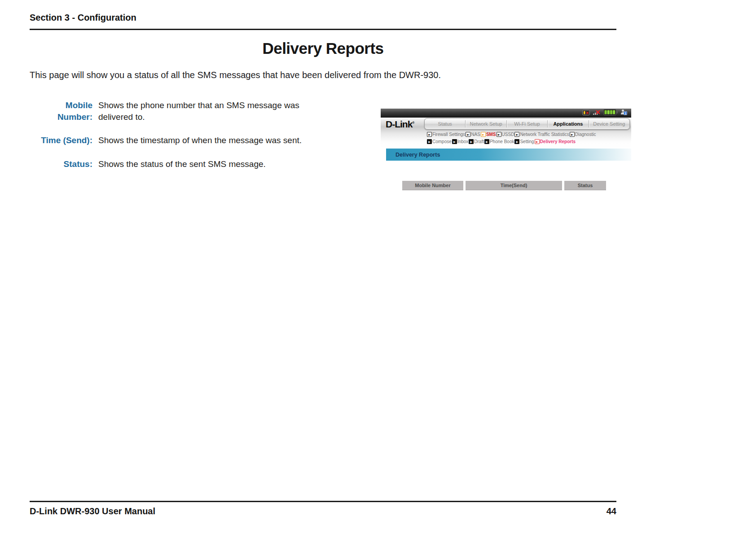  I want to click on delivery-reports-table: Mobile Number Time(Send) Status, so click(504, 186).